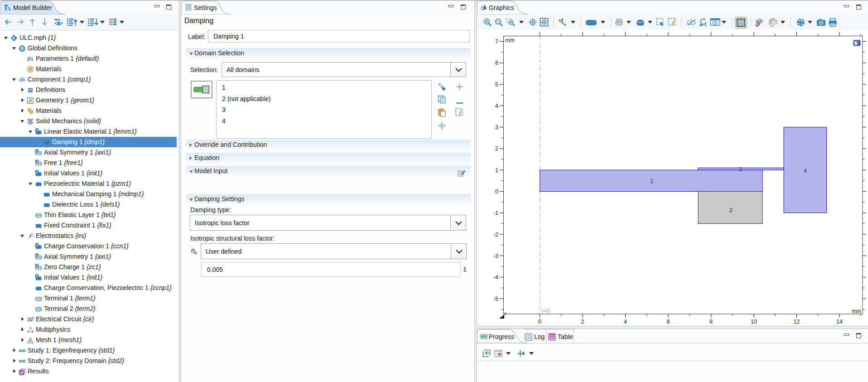  What do you see at coordinates (497, 42) in the screenshot?
I see `svg-text: 7` at bounding box center [497, 42].